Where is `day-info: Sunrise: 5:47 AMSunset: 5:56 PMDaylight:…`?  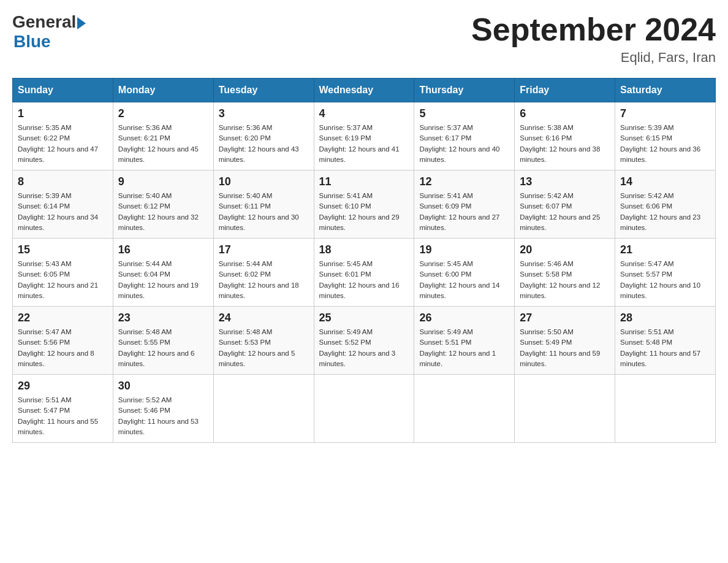 day-info: Sunrise: 5:47 AMSunset: 5:56 PMDaylight:… is located at coordinates (63, 348).